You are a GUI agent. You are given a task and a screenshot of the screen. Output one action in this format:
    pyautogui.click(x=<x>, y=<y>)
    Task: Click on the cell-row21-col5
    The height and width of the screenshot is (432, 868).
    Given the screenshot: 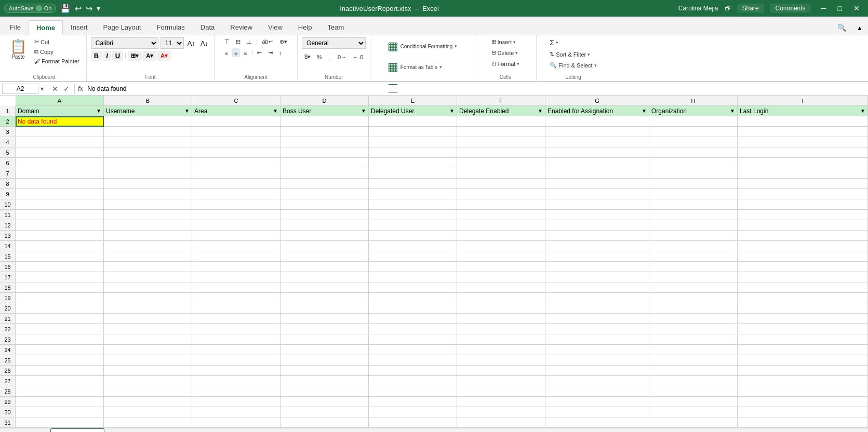 What is the action you would take?
    pyautogui.click(x=413, y=319)
    